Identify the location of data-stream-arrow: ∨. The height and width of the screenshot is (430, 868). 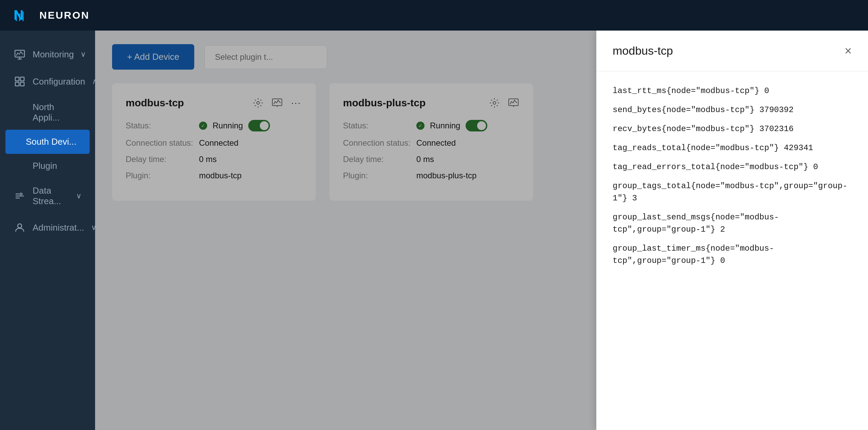
(79, 196).